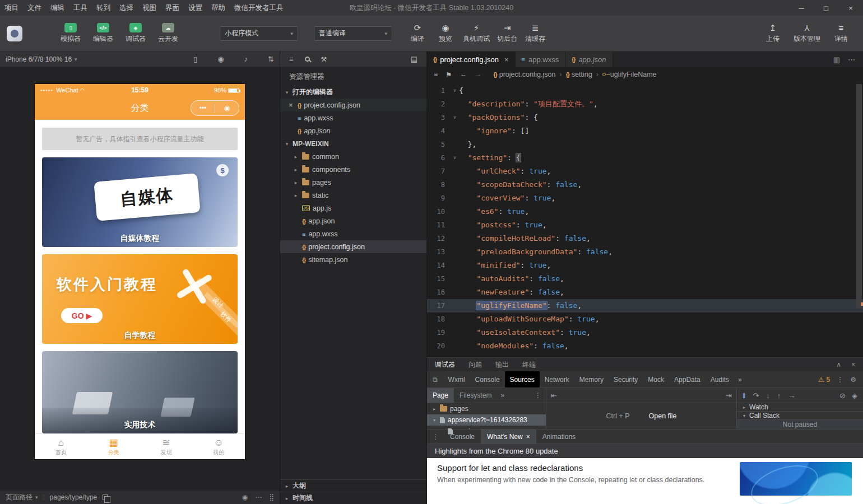 Image resolution: width=863 pixels, height=504 pixels. What do you see at coordinates (486, 409) in the screenshot?
I see `sources-tree-item: ▸pages` at bounding box center [486, 409].